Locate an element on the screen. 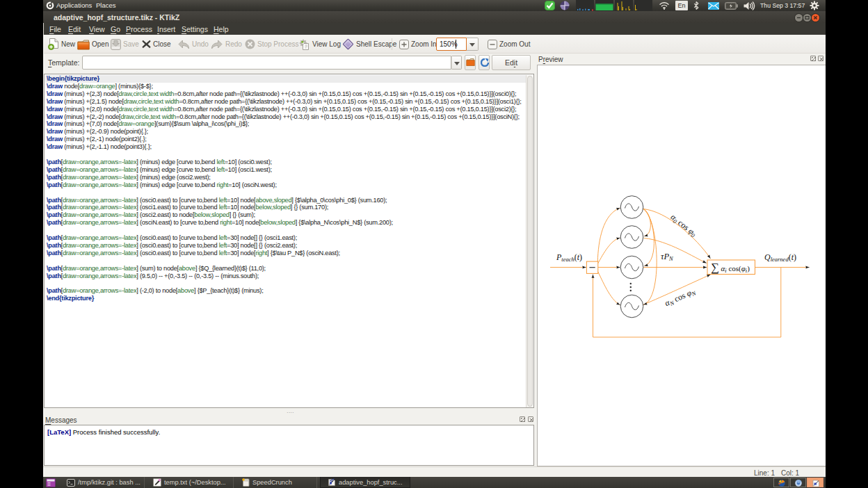  svg-text: αN cos φN is located at coordinates (681, 298).